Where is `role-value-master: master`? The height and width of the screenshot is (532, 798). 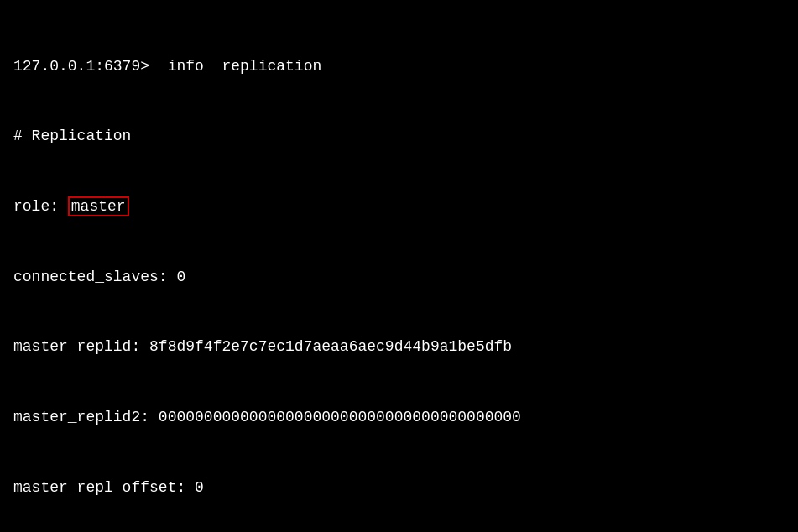
role-value-master: master is located at coordinates (99, 206).